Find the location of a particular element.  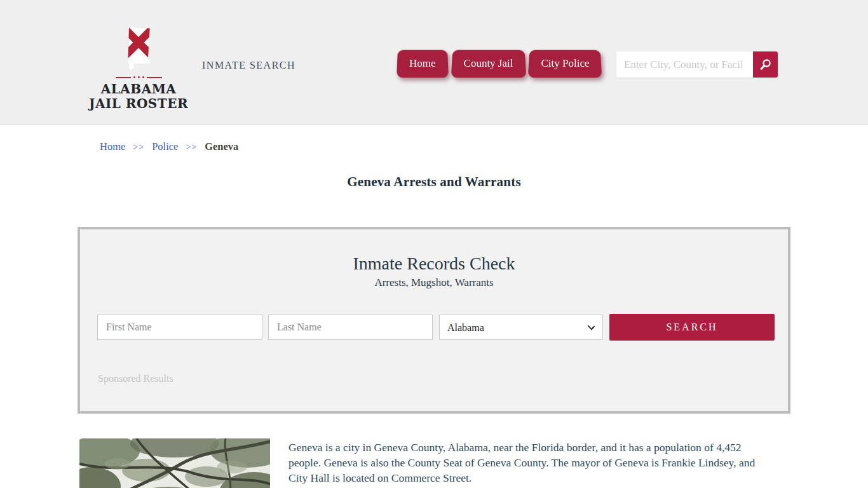

breadcrumb-home-link: Home is located at coordinates (112, 147).